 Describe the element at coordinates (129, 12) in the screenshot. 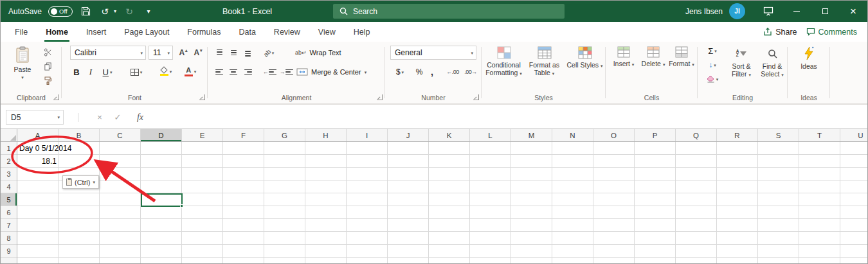

I see `redo-button: ↻` at that location.